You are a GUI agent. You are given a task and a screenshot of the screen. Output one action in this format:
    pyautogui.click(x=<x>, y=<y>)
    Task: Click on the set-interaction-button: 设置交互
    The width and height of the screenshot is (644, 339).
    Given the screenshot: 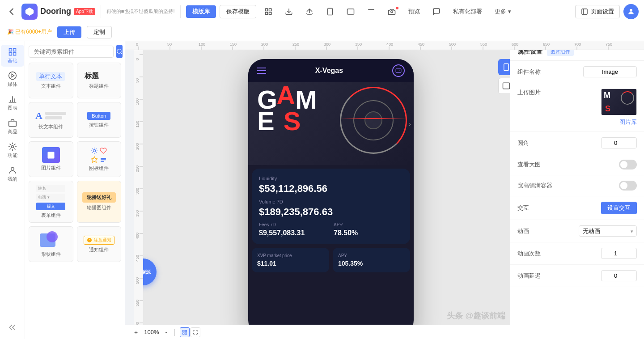 What is the action you would take?
    pyautogui.click(x=619, y=208)
    